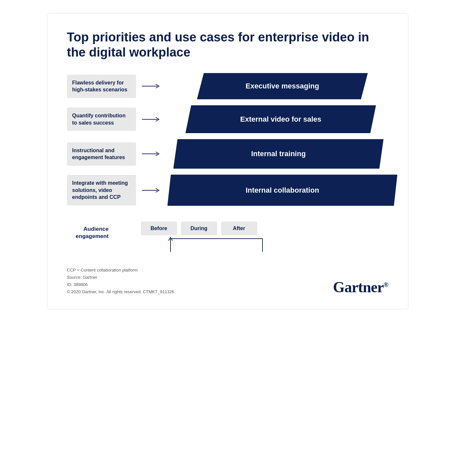 The width and height of the screenshot is (455, 476). I want to click on label-integrate: Integrate with meeting solutions, video …, so click(102, 190).